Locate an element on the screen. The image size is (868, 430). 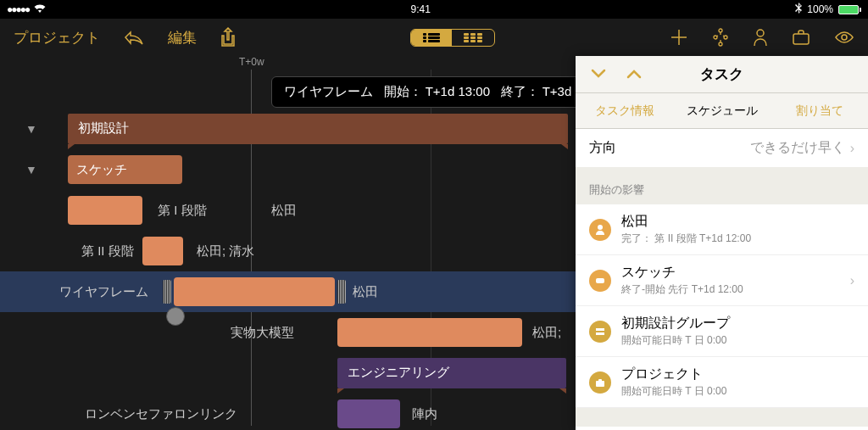
task-bar-wireframe is located at coordinates (254, 292).